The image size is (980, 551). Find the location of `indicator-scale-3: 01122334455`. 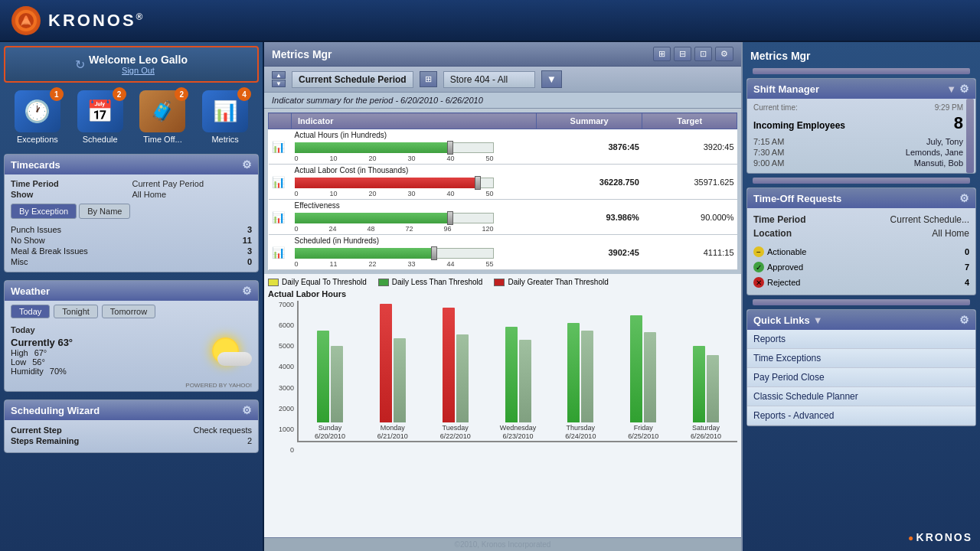

indicator-scale-3: 01122334455 is located at coordinates (394, 264).